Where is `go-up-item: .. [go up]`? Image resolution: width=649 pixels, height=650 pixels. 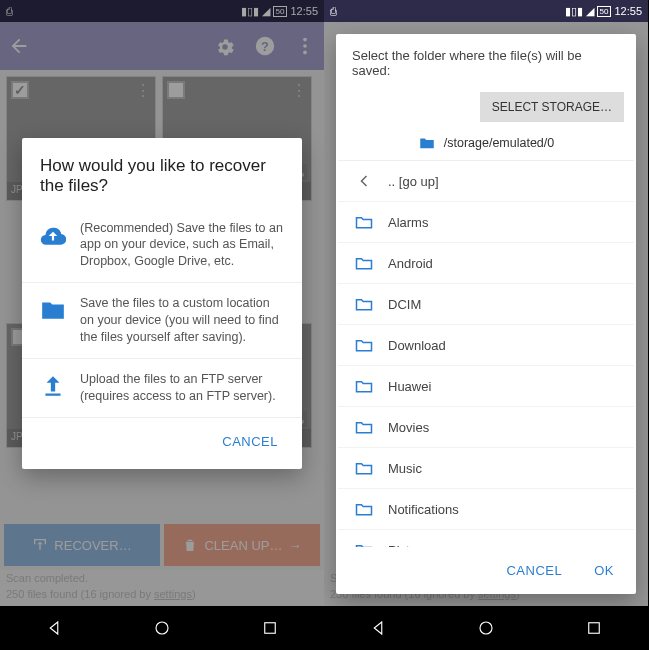 go-up-item: .. [go up] is located at coordinates (486, 182).